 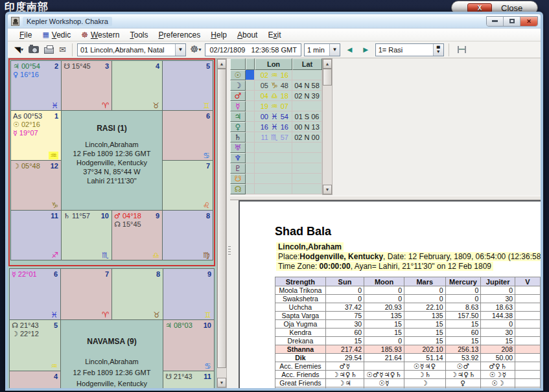 What do you see at coordinates (463, 282) in the screenshot?
I see `column-header: Mercury` at bounding box center [463, 282].